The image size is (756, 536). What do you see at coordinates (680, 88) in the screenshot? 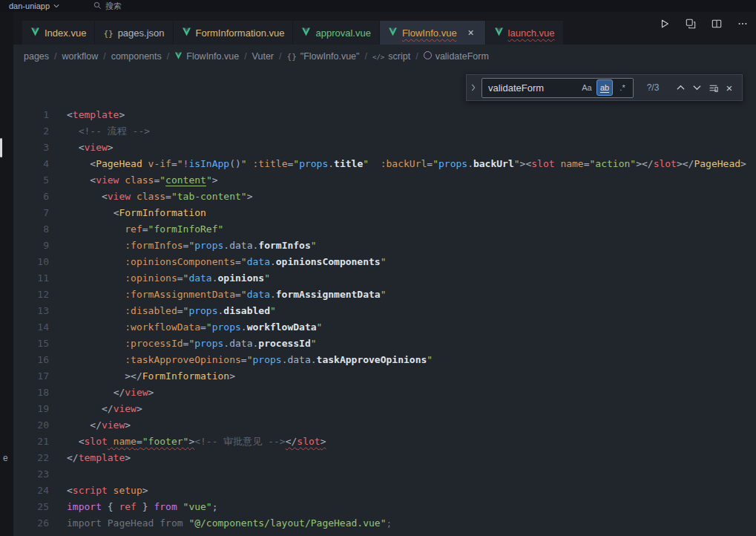
I see `find-previous-icon` at bounding box center [680, 88].